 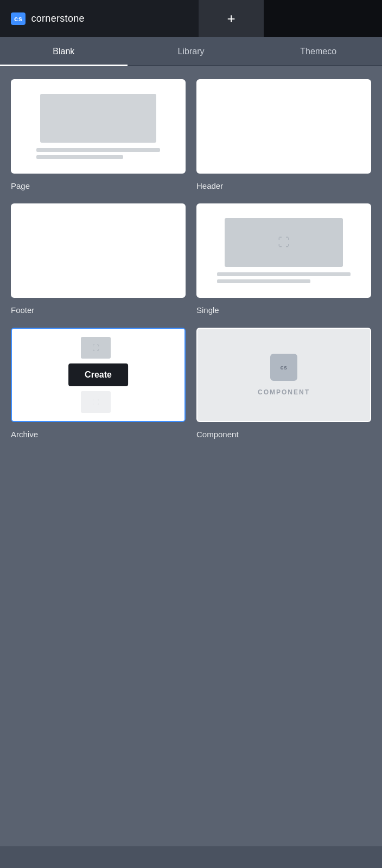 I want to click on single-preview-area: ⛶, so click(x=284, y=251).